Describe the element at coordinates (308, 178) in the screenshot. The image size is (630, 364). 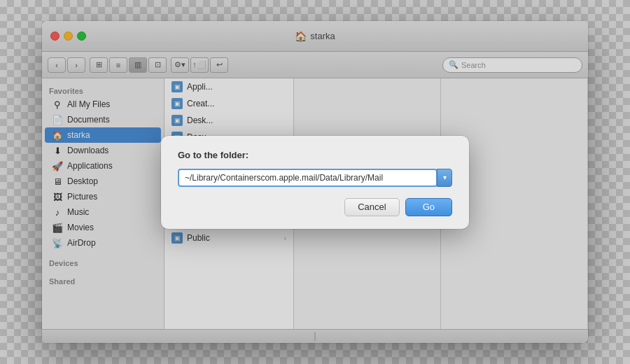
I see `folder-path-input` at that location.